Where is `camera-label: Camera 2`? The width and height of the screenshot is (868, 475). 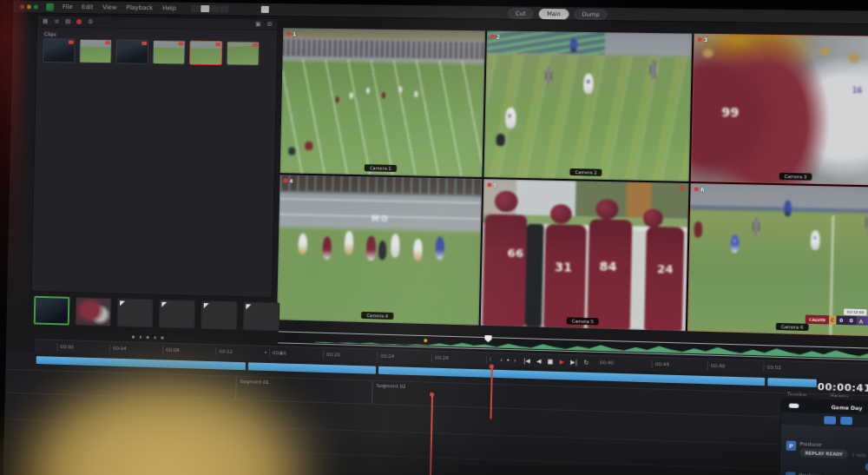
camera-label: Camera 2 is located at coordinates (586, 172).